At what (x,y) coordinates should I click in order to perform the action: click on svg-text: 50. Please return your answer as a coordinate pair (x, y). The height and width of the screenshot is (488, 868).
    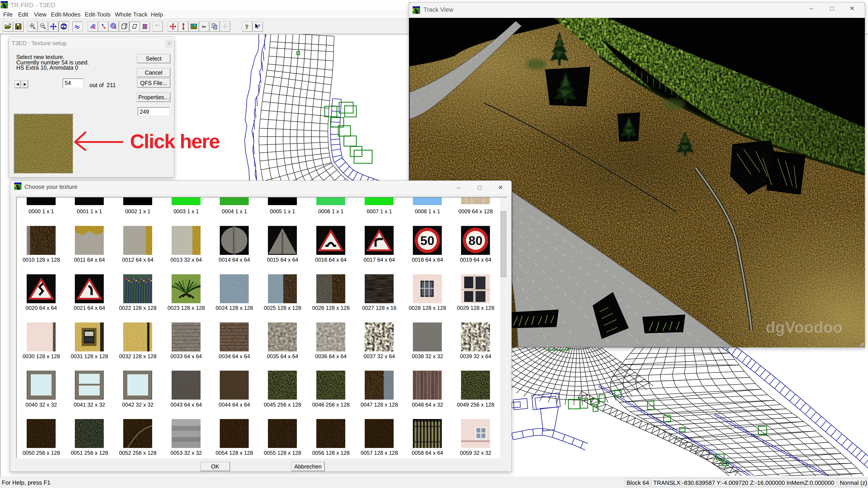
    Looking at the image, I should click on (427, 241).